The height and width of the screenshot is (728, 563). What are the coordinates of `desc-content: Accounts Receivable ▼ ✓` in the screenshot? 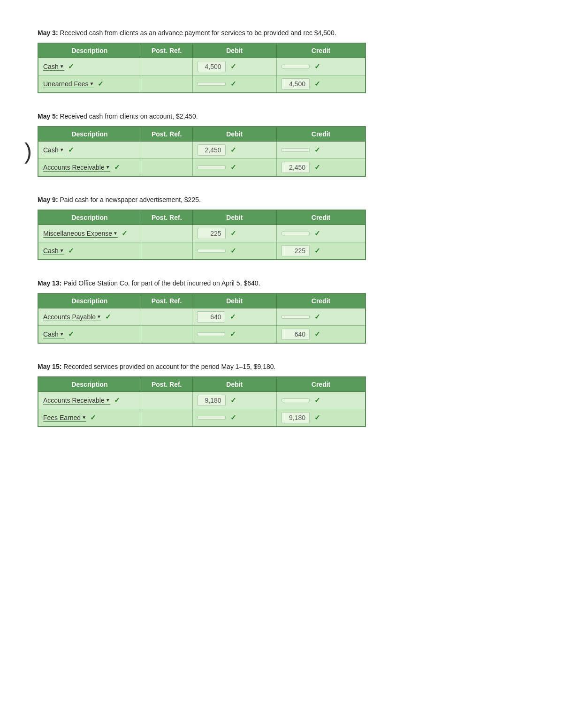 It's located at (90, 400).